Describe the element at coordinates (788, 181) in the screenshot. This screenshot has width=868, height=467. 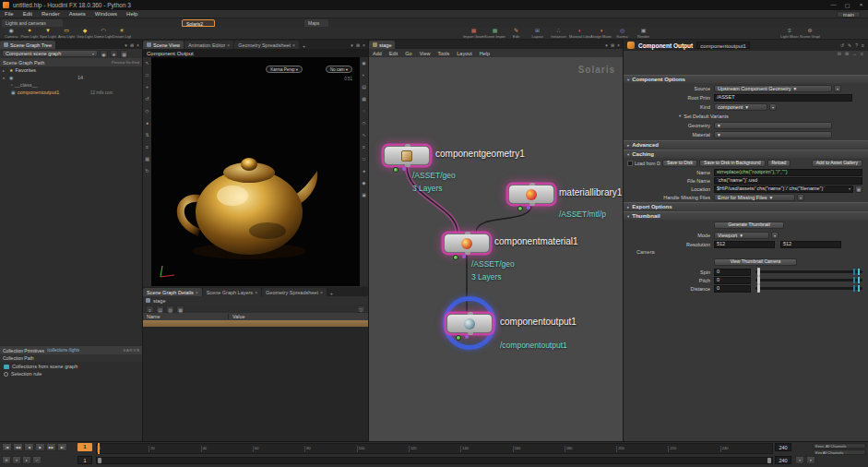
I see `file-name-field: `chs("name")`.usd` at that location.